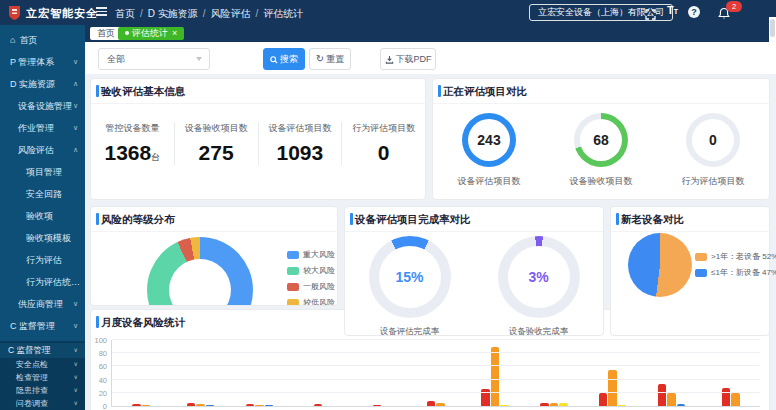 The height and width of the screenshot is (410, 776). Describe the element at coordinates (32, 390) in the screenshot. I see `sidebar-item-label: 隐患排查` at that location.